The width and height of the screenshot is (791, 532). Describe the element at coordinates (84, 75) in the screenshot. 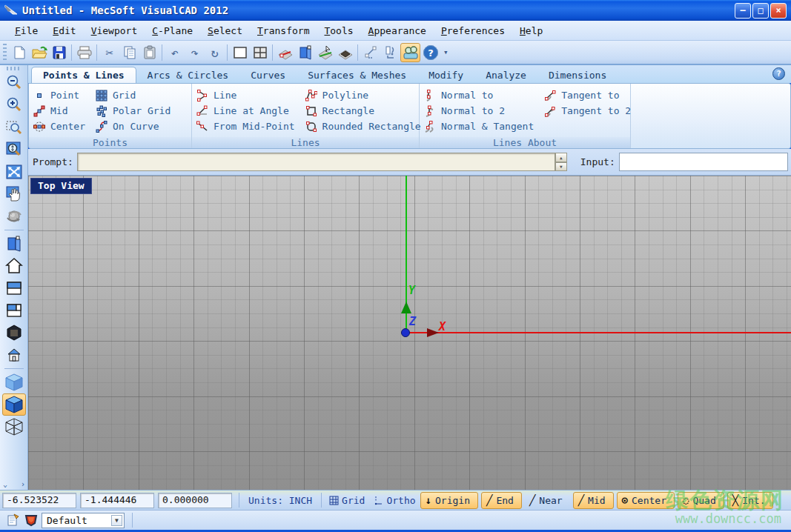

I see `tab-points-lines: Points & Lines` at that location.